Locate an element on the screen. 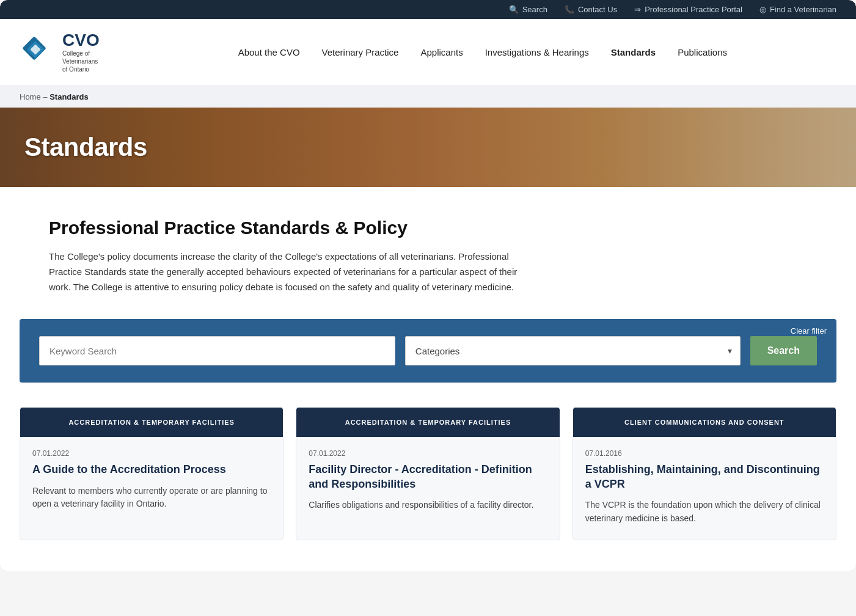 The image size is (856, 616). card-2-title: Facility Director - Accreditation - Defi… is located at coordinates (428, 477).